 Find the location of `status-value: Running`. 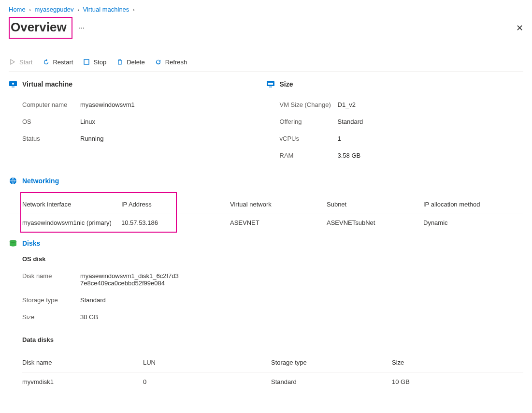

status-value: Running is located at coordinates (92, 138).